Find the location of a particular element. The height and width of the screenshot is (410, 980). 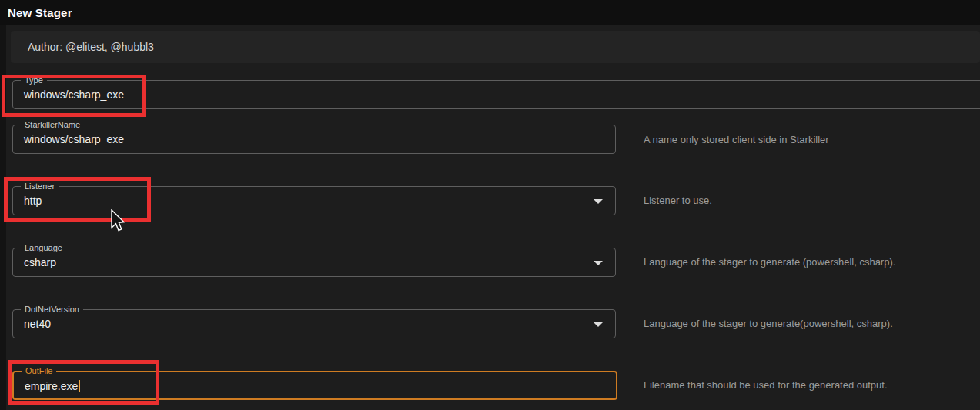

starkillername-helper: A name only stored client side in Starki… is located at coordinates (736, 140).